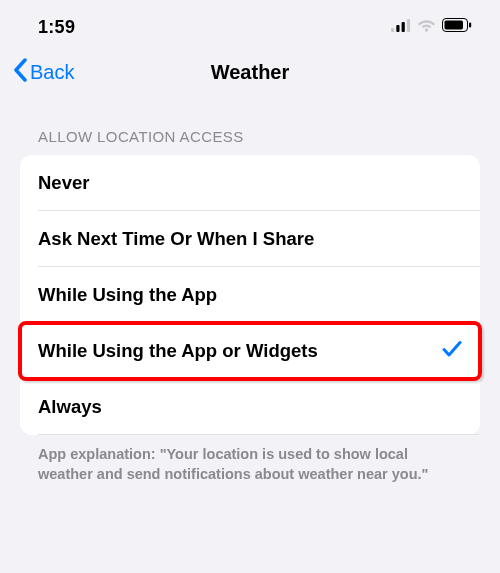 The height and width of the screenshot is (573, 500). I want to click on option-while-using-app-or-widgets: While Using the App or Widgets, so click(250, 351).